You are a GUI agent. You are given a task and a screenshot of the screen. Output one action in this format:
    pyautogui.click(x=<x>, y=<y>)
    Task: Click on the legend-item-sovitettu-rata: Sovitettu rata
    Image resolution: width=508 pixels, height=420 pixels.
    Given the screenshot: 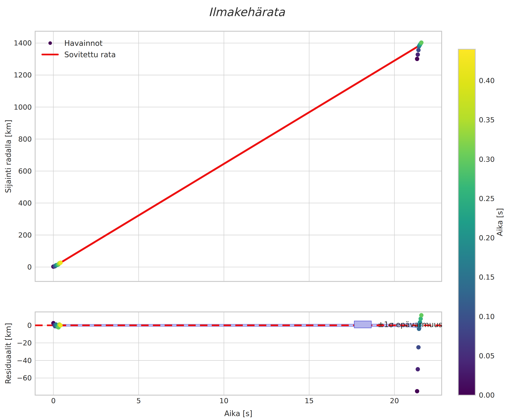 What is the action you would take?
    pyautogui.click(x=79, y=55)
    